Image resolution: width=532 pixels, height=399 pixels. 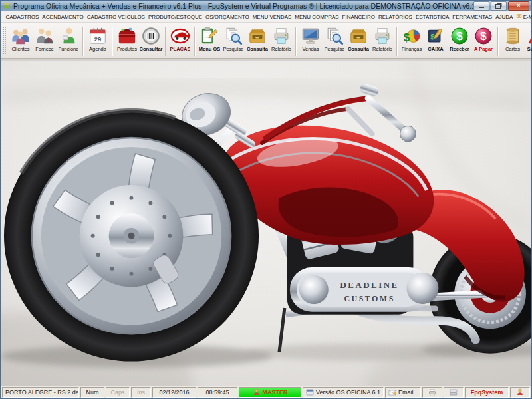 I want to click on menu-bar: CADASTROS AGENDAMENTO CADASTRO VEICULOS …, so click(x=266, y=17).